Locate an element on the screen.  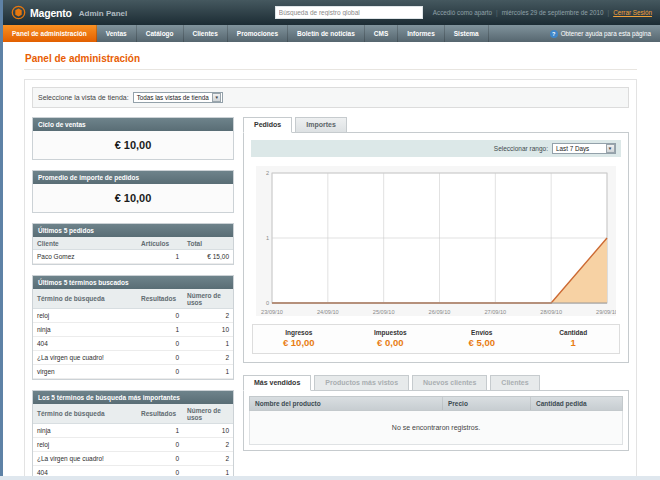
stat-value: € 5,00 is located at coordinates (482, 342).